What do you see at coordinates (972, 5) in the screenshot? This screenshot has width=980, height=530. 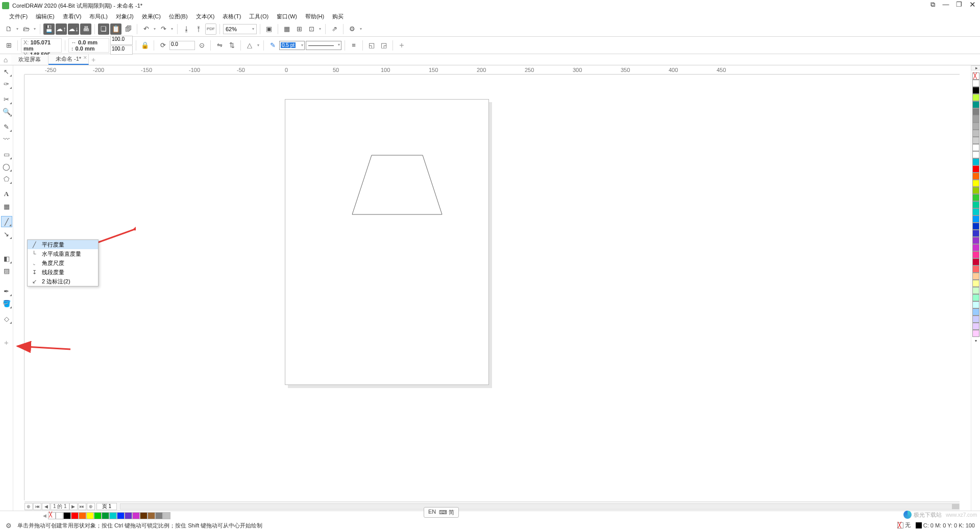 I see `close-button: ✕` at bounding box center [972, 5].